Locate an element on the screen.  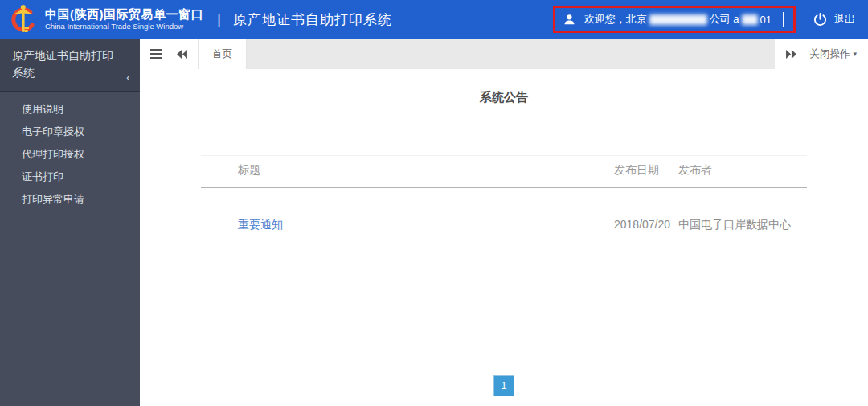
sidebar-item-certificate-print: 证书打印 is located at coordinates (70, 177).